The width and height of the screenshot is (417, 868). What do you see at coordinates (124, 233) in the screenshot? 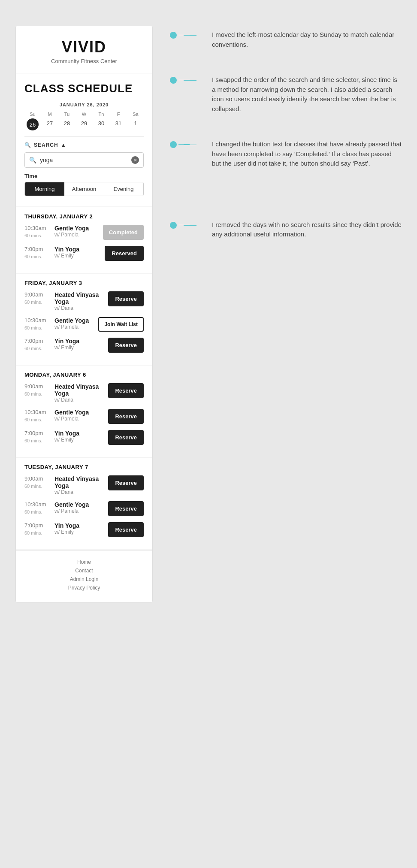
I see `class-action-button-0-0: Completed` at bounding box center [124, 233].